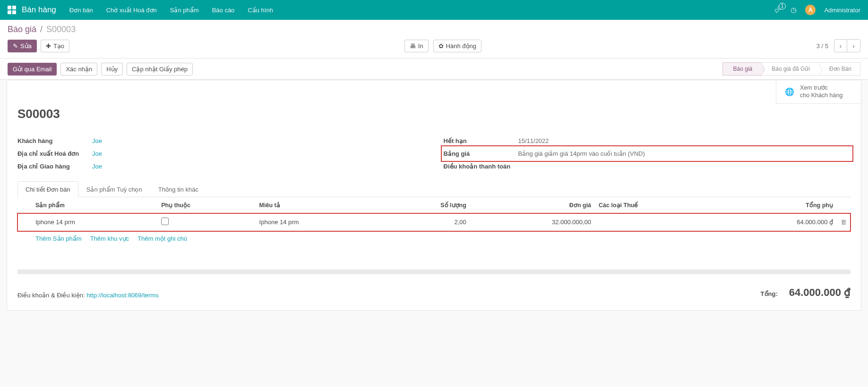  What do you see at coordinates (839, 69) in the screenshot?
I see `stage-sales-order: Đơn Bán` at bounding box center [839, 69].